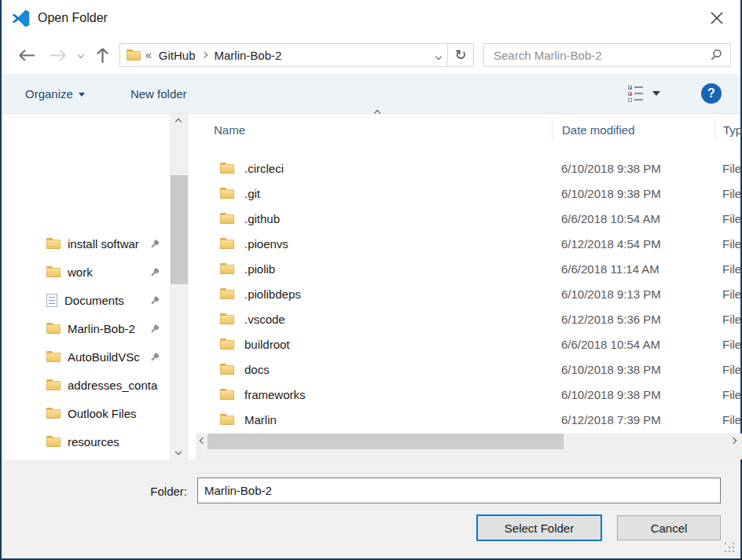 This screenshot has height=560, width=742. I want to click on table-row: .pioenvs 6/12/2018 4:54 PMFile, so click(468, 243).